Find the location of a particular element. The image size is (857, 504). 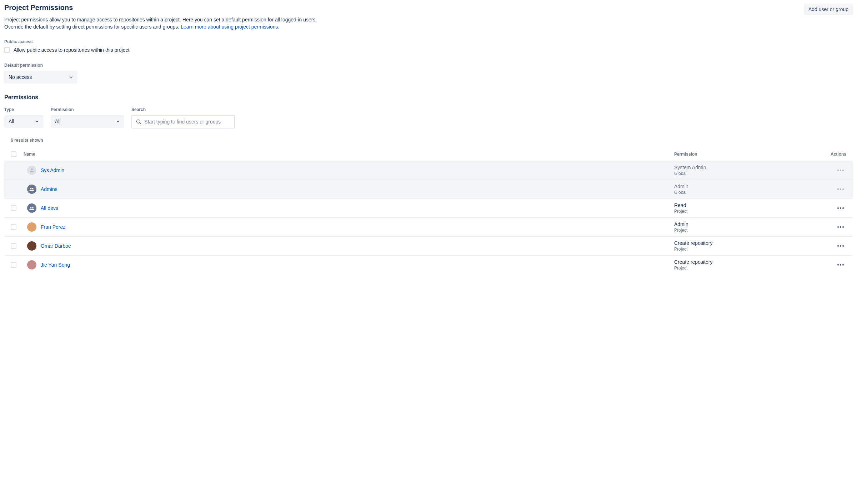

search-input is located at coordinates (187, 122).